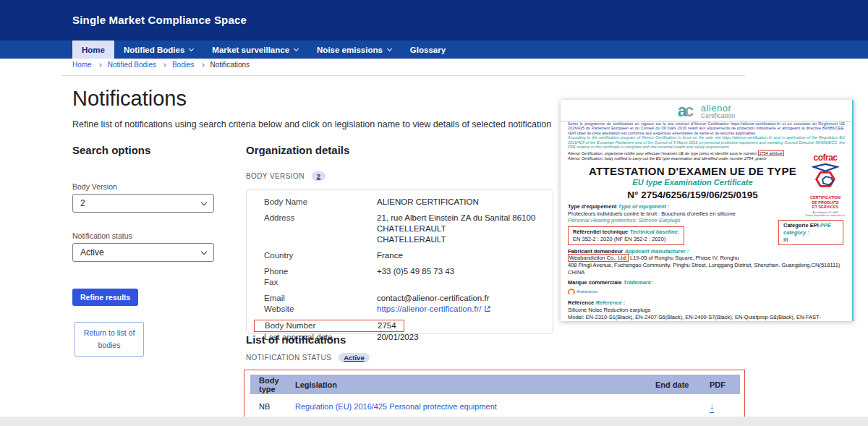 Image resolution: width=868 pixels, height=426 pixels. I want to click on cofrac-logo: cofrac CERTIFICATION DE PRODUITS ET SERV…, so click(825, 185).